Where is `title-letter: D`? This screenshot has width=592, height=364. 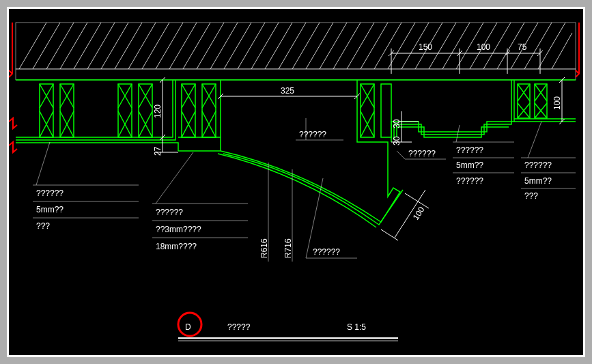
title-letter: D is located at coordinates (188, 327).